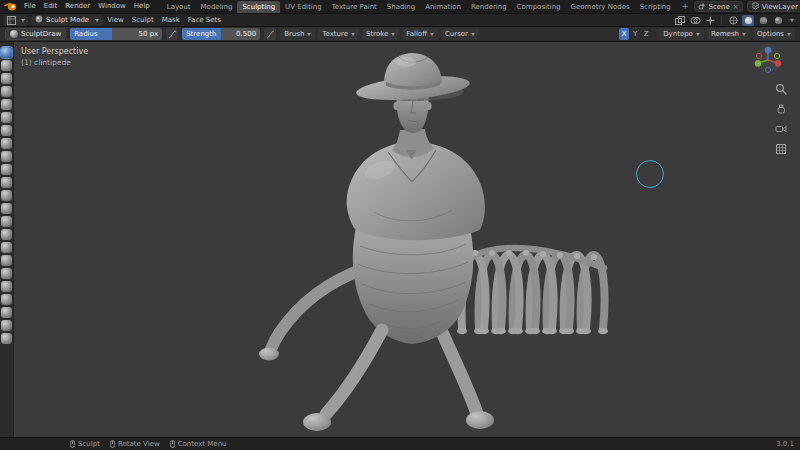  Describe the element at coordinates (171, 20) in the screenshot. I see `viewport-menu-item: Mask` at that location.